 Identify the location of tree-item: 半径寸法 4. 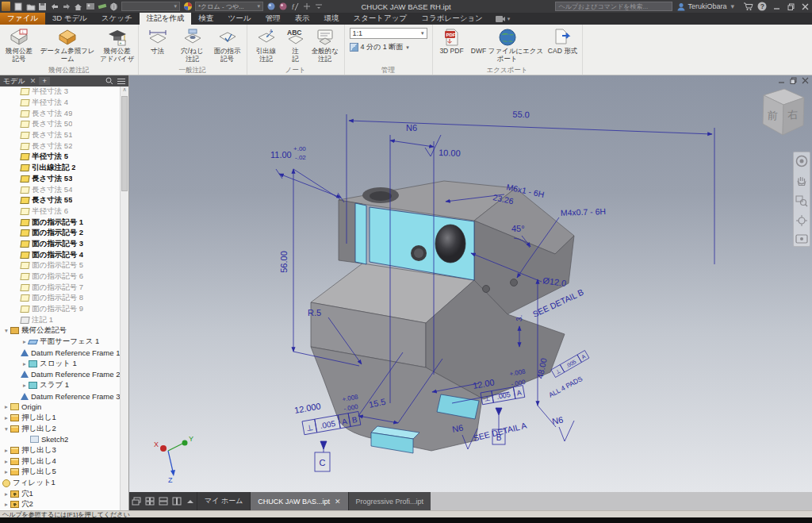
(60, 103).